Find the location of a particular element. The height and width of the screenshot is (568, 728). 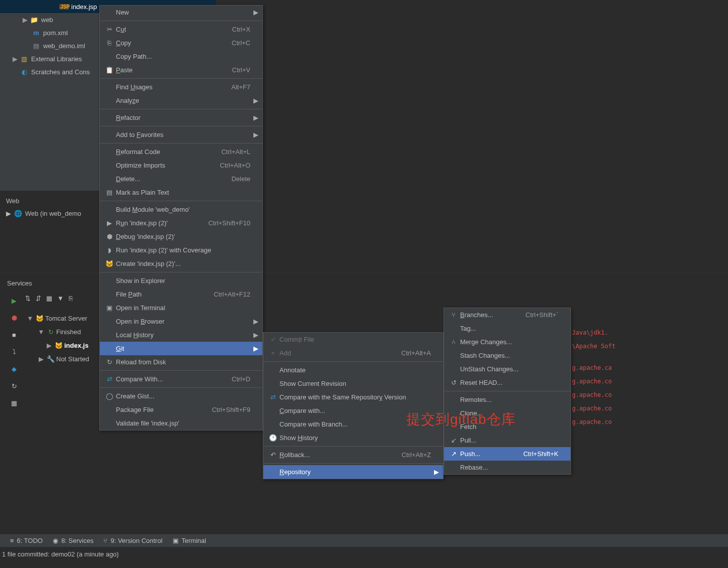

label: Compare with Branch... is located at coordinates (355, 424).